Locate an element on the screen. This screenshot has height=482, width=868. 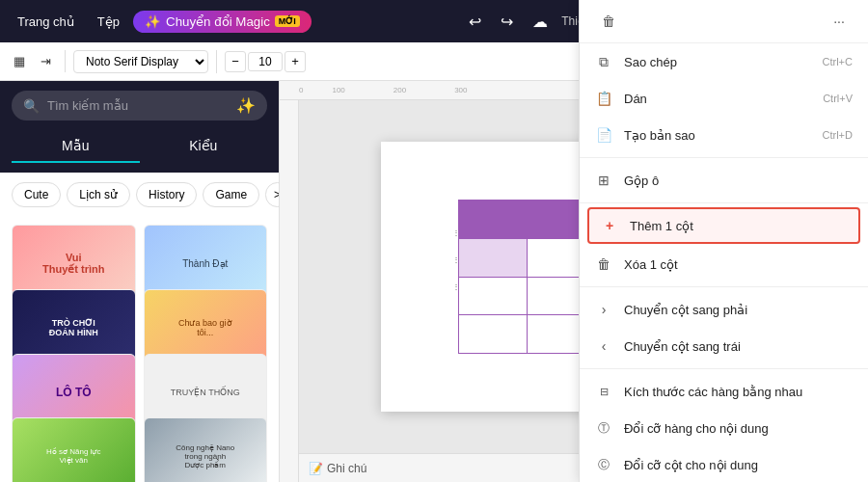
duplicate-icon: 📄 is located at coordinates (604, 135).